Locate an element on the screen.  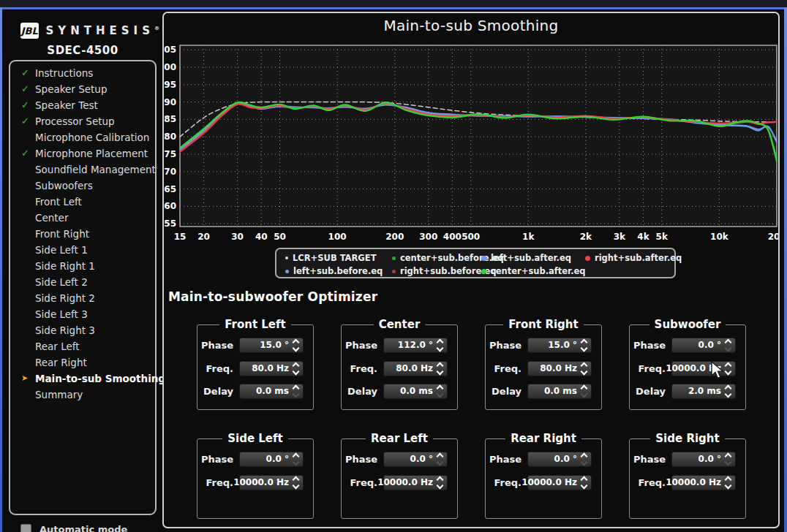
sidebar-item-side-left-2: Side Left 2 is located at coordinates (83, 282).